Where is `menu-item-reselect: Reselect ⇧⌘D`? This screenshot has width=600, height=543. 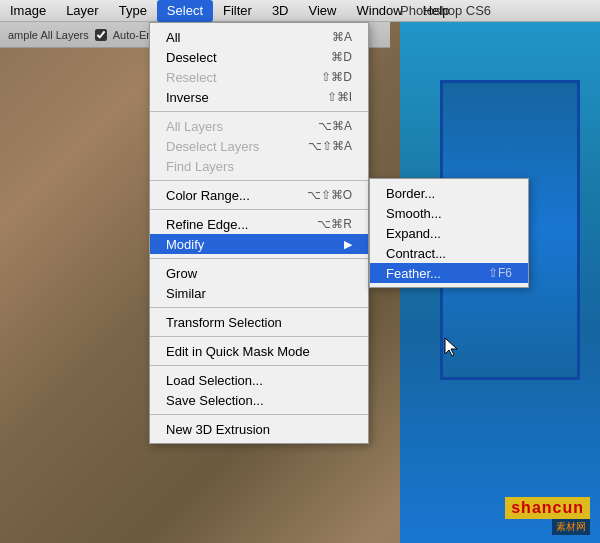
menu-item-reselect: Reselect ⇧⌘D is located at coordinates (259, 77).